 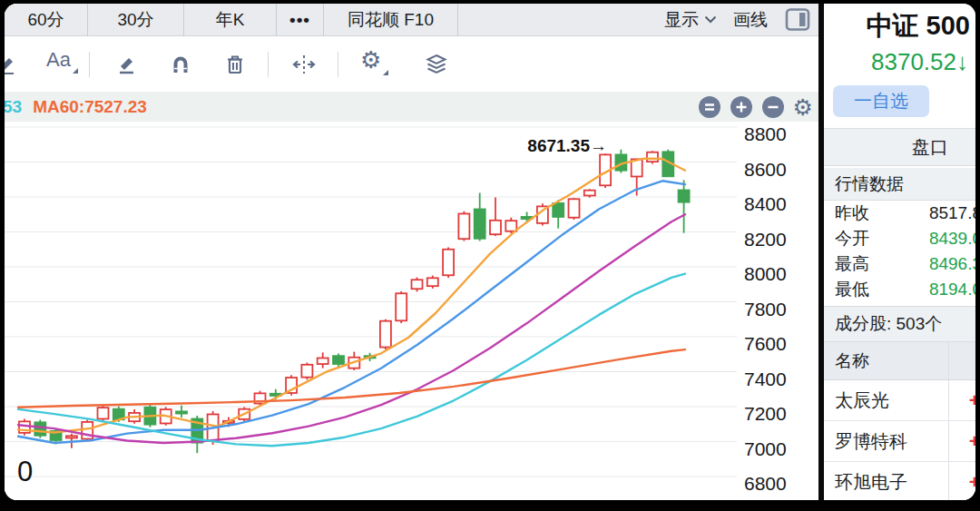 What do you see at coordinates (681, 20) in the screenshot?
I see `display-menu-label: 显示` at bounding box center [681, 20].